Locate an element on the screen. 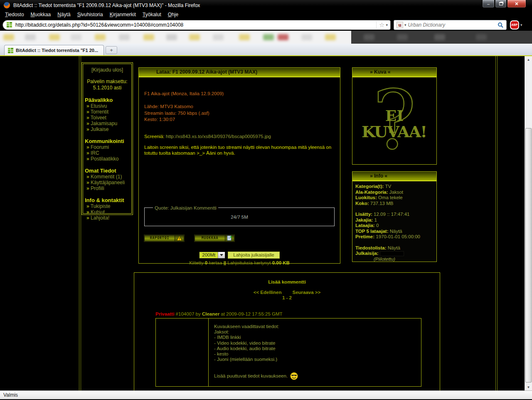 Image resolution: width=532 pixels, height=400 pixels. vertical-scrollbar: ▲ ▼ is located at coordinates (528, 223).